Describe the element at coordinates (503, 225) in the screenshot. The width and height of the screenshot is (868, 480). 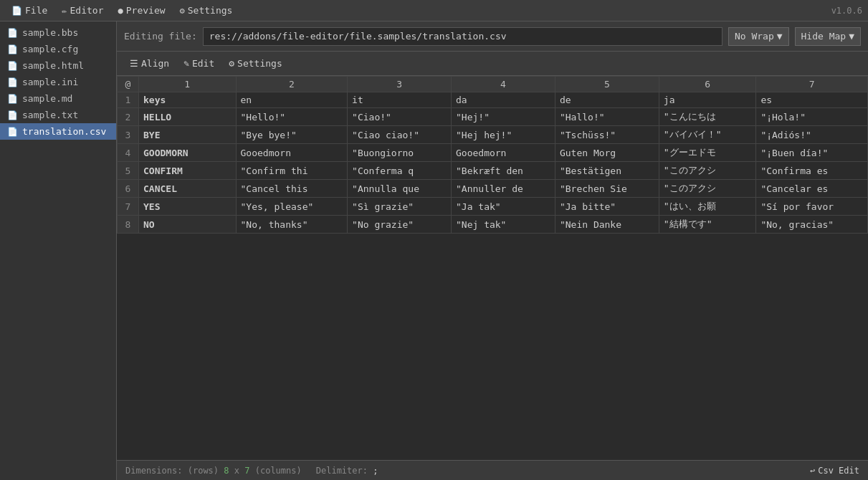
I see `table-cell: "Nej tak"` at that location.